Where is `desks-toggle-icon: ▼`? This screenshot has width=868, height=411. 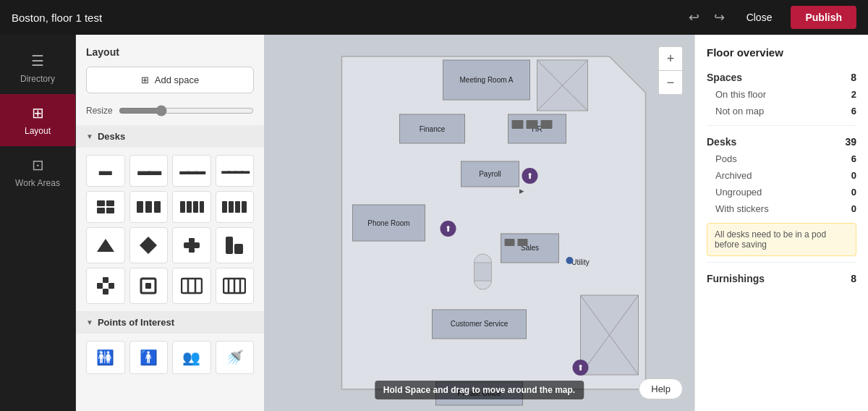
desks-toggle-icon: ▼ is located at coordinates (90, 136).